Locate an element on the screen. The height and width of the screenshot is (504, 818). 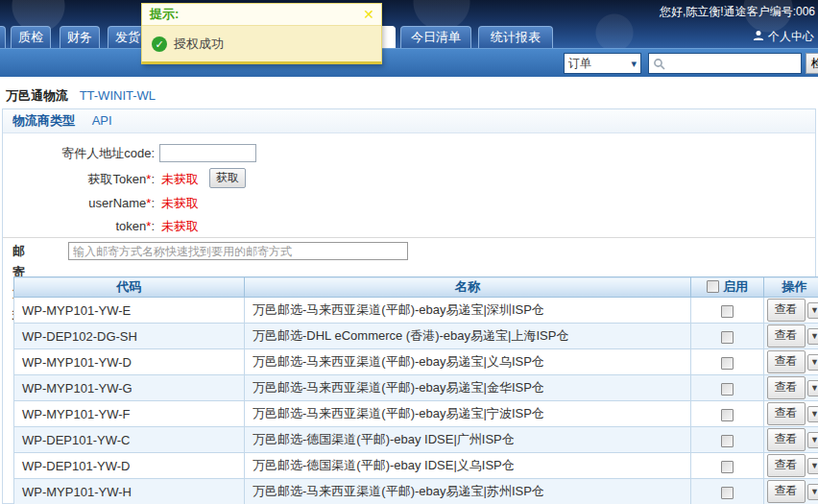
get-token-status: 未获取 is located at coordinates (180, 180).